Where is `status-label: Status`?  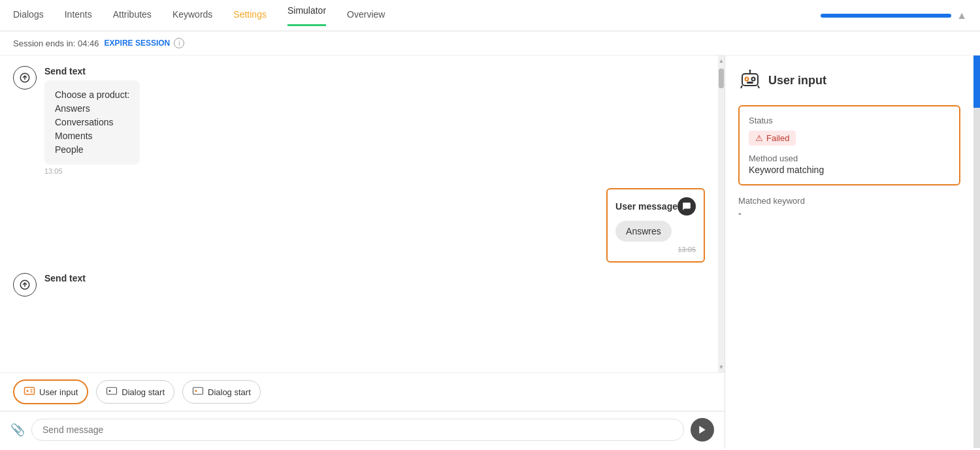
status-label: Status is located at coordinates (849, 120).